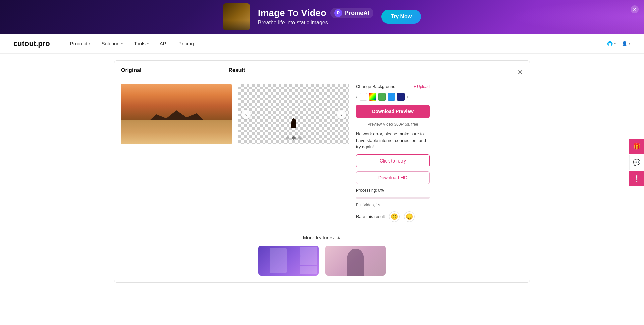 The width and height of the screenshot is (644, 325). I want to click on more-features-header: More features ▲, so click(322, 237).